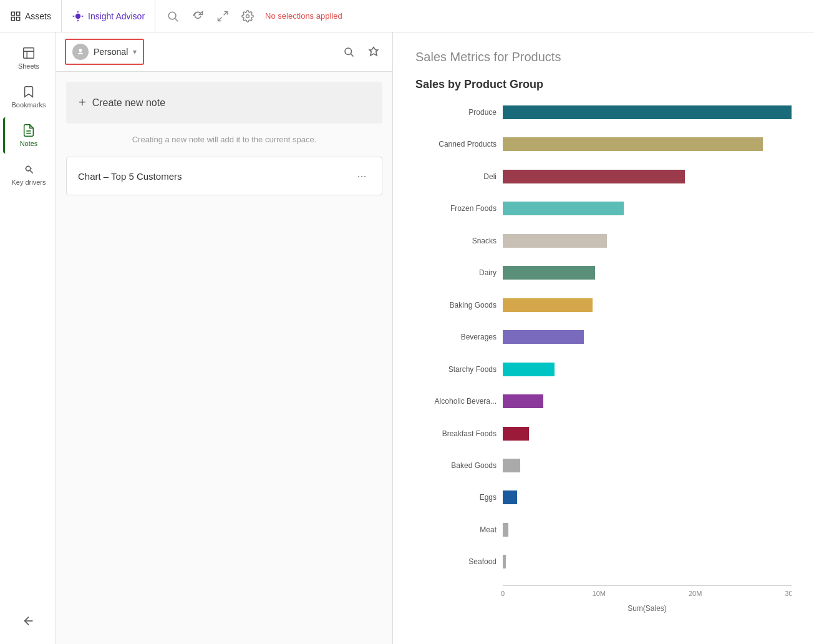 The image size is (814, 644). Describe the element at coordinates (456, 177) in the screenshot. I see `bar-label: Deli` at that location.